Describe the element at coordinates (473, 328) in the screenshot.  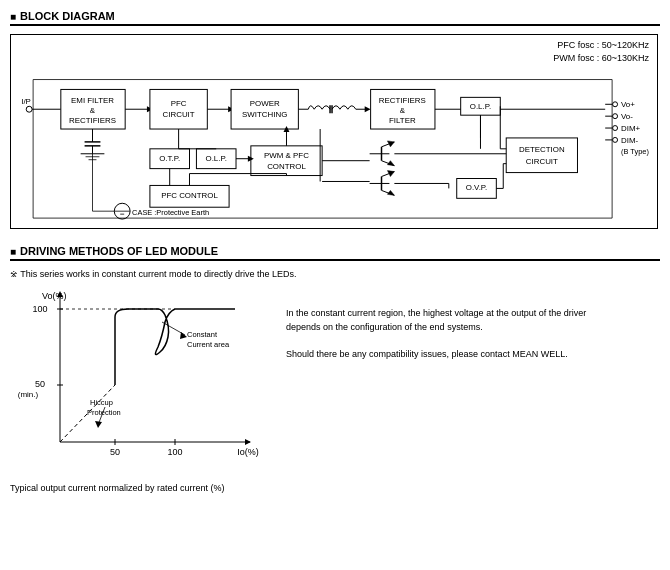
I see `desc-line2: depends on the configuration of the end …` at that location.